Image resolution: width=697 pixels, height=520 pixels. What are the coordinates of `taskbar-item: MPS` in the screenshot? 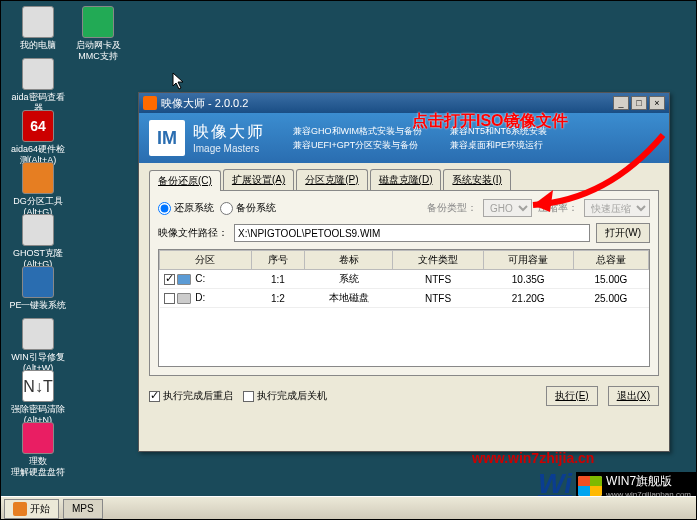 It's located at (83, 509).